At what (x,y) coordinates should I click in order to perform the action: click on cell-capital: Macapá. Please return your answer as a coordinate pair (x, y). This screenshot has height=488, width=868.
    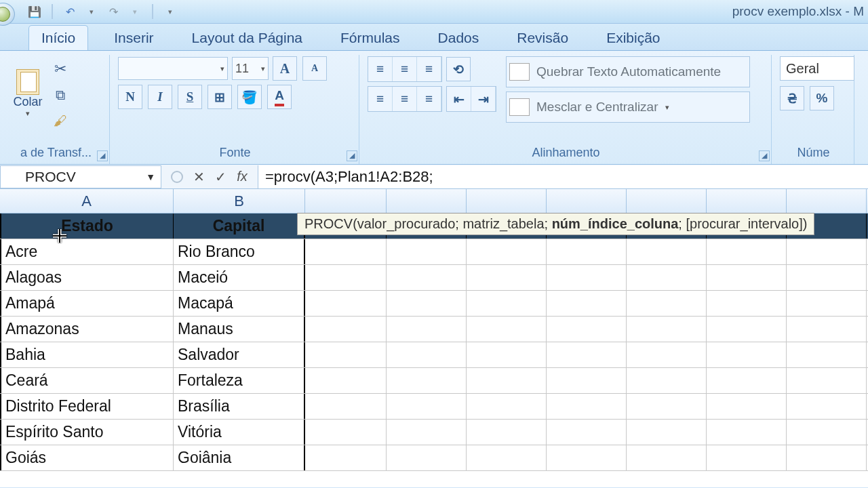
    Looking at the image, I should click on (239, 304).